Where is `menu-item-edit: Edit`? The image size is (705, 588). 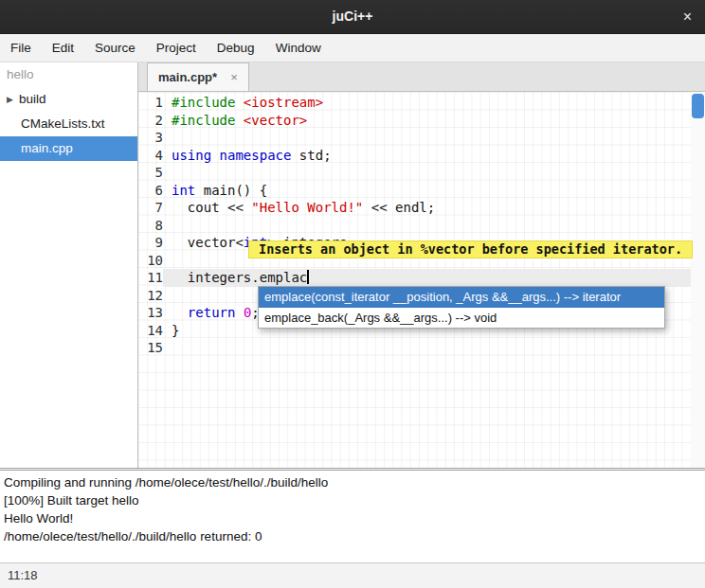 menu-item-edit: Edit is located at coordinates (63, 47).